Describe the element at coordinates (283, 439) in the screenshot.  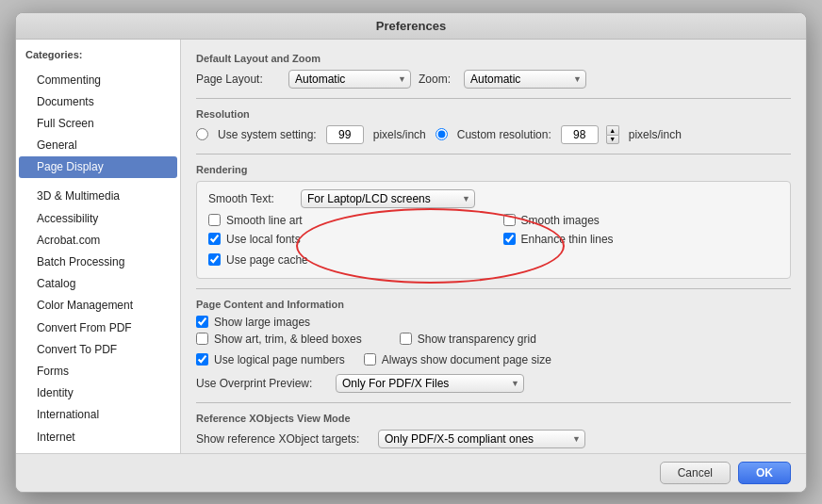
I see `show-targets-label: Show reference XObject targets:` at that location.